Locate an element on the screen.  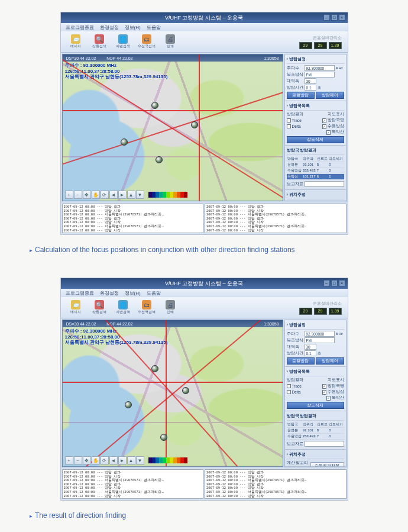
bottom-area: 2007-09-12 00:00 --- 방탐 결과 2007-09-12 00… is located at coordinates (205, 218).